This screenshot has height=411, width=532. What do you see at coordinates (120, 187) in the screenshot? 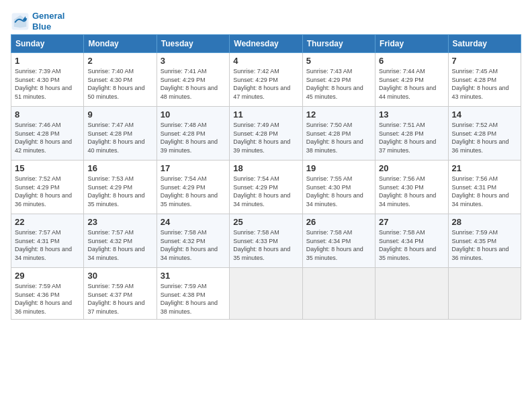
I see `calendar-cell: 16 Sunrise: 7:53 AMSunset: 4:29 PMDaylig…` at bounding box center [120, 187].